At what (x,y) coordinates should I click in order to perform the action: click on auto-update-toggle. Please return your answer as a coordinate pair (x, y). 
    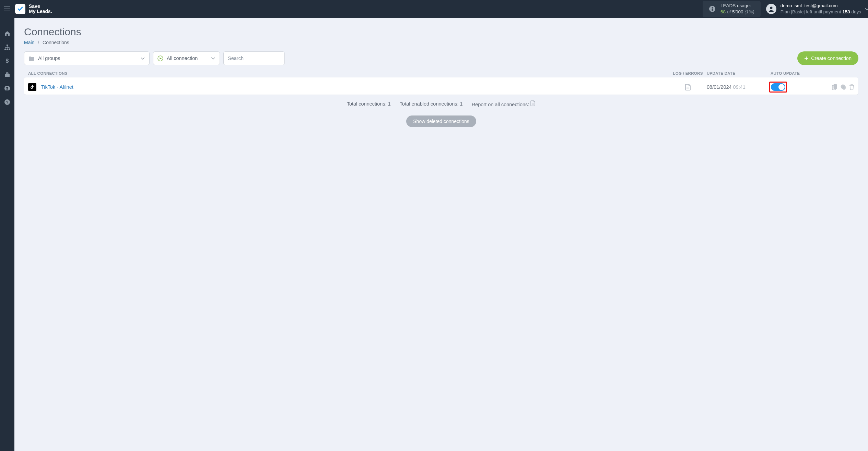
    Looking at the image, I should click on (778, 87).